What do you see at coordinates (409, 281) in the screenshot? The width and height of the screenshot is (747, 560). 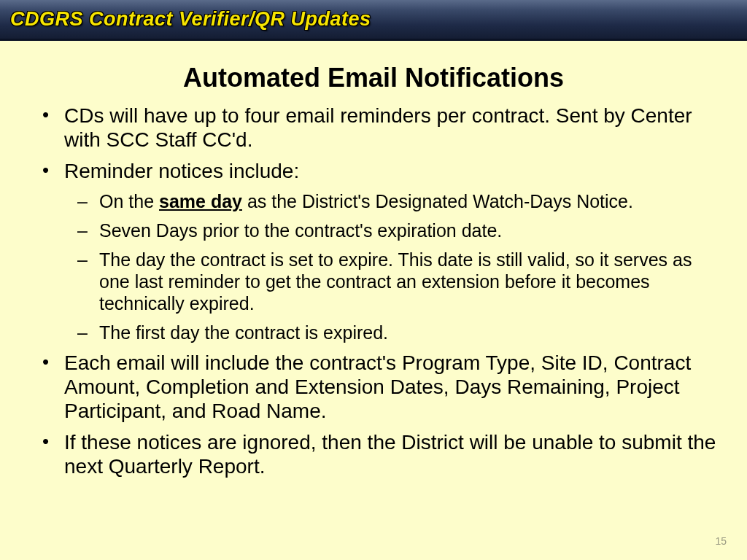 I see `sub-bullet-item: The day the contract is set to expire. T…` at bounding box center [409, 281].